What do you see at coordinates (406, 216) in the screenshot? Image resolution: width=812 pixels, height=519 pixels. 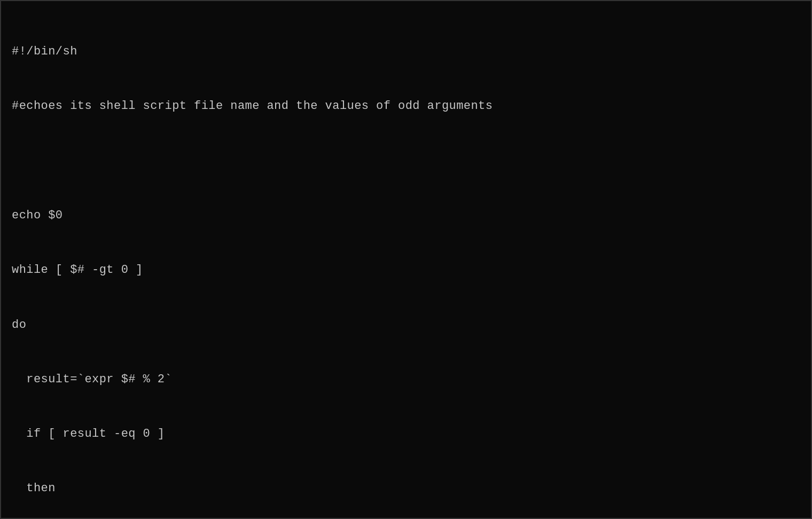 I see `line-4: echo $0` at bounding box center [406, 216].